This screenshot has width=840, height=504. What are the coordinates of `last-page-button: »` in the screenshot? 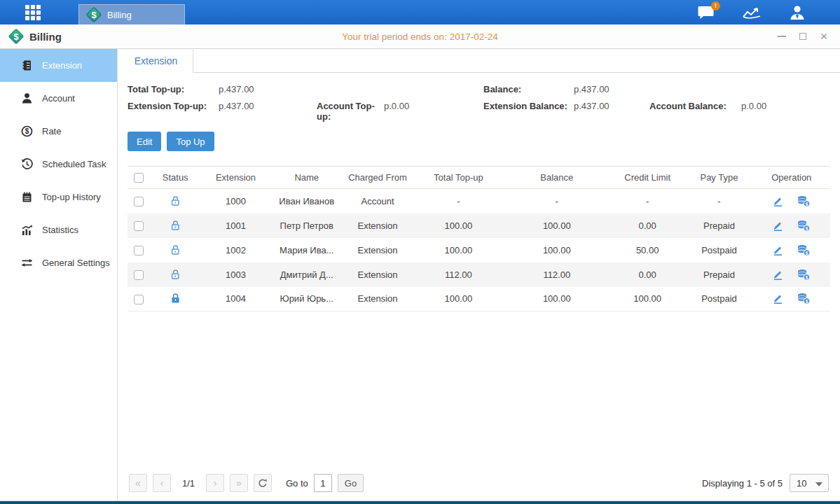 It's located at (239, 483).